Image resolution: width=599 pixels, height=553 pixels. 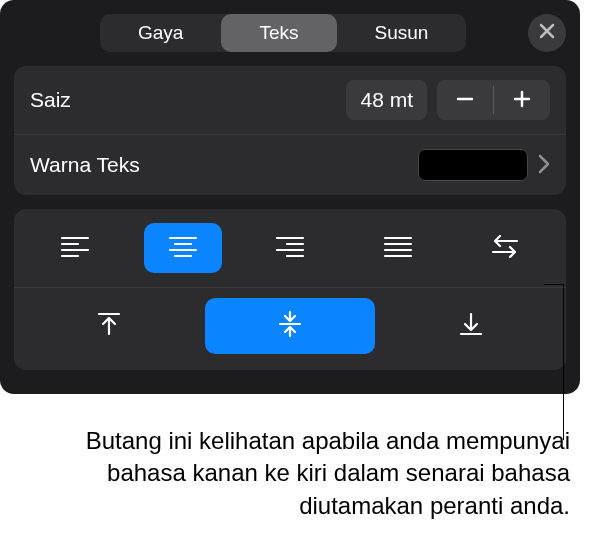 What do you see at coordinates (564, 362) in the screenshot?
I see `callout-leader-line` at bounding box center [564, 362].